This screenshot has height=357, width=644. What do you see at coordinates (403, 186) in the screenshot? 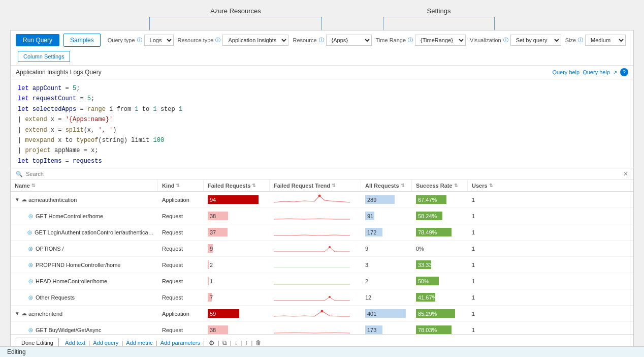
I see `sort-icon-allreq: ⇅` at bounding box center [403, 186].